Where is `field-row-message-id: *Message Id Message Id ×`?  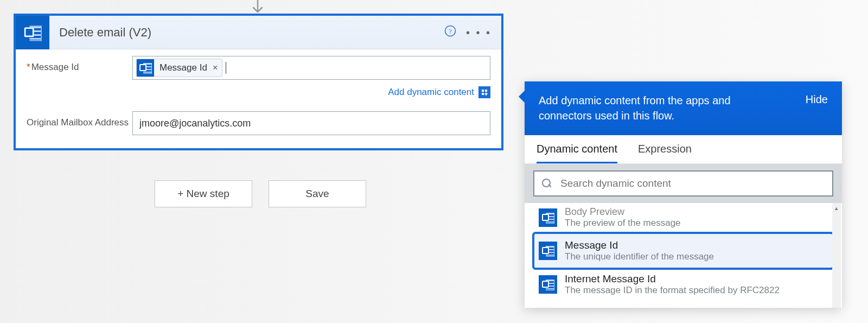
field-row-message-id: *Message Id Message Id × is located at coordinates (258, 67).